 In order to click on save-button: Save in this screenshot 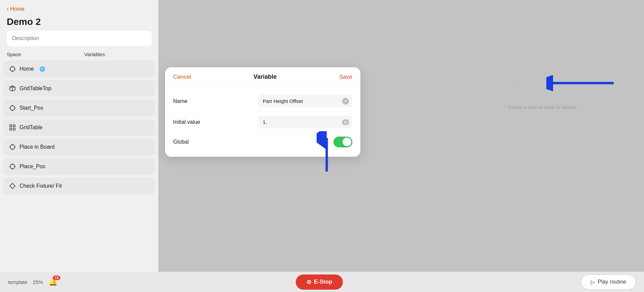, I will do `click(346, 77)`.